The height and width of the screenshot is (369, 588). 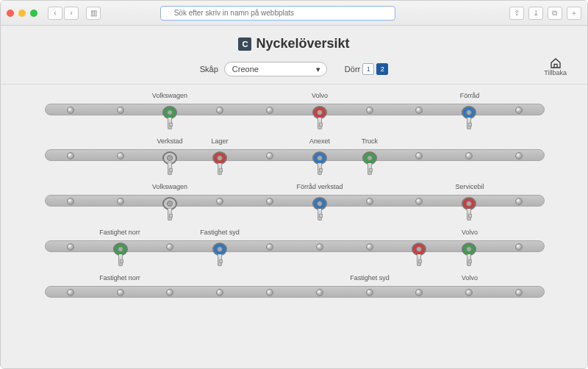 I want to click on close-window-button, so click(x=10, y=13).